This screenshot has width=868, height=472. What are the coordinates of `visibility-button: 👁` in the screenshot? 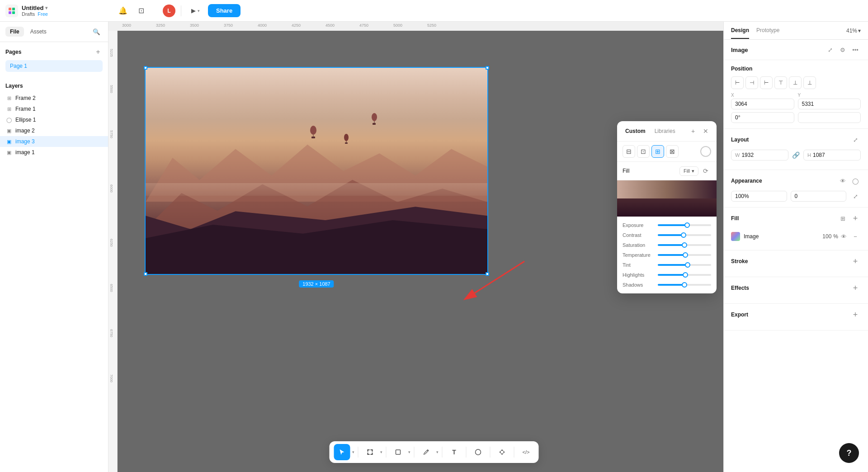 It's located at (843, 181).